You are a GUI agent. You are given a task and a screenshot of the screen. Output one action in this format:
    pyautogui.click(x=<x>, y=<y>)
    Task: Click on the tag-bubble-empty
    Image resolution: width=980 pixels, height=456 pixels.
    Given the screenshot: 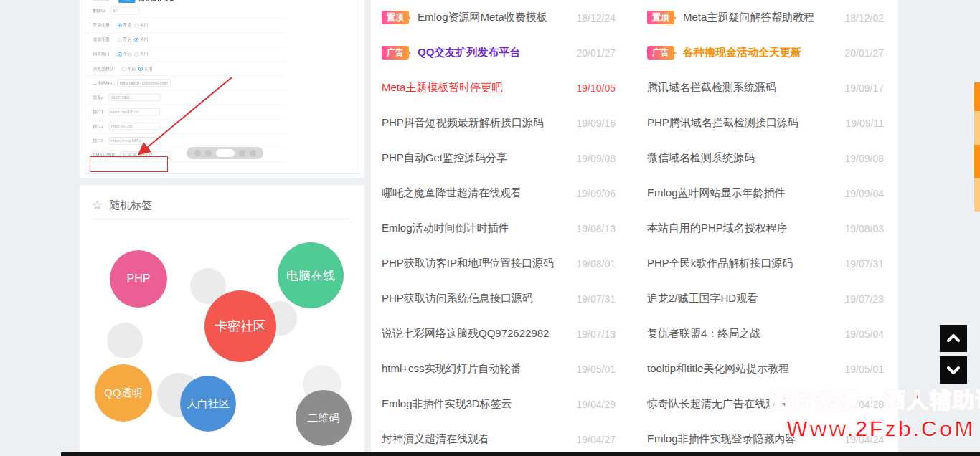 What is the action you would take?
    pyautogui.click(x=125, y=341)
    